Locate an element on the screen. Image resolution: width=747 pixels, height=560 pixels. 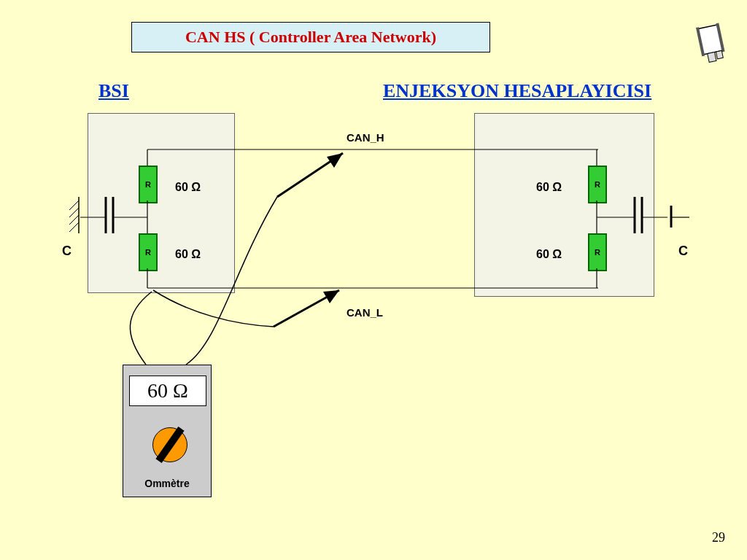
meter-knob-icon is located at coordinates (170, 445).